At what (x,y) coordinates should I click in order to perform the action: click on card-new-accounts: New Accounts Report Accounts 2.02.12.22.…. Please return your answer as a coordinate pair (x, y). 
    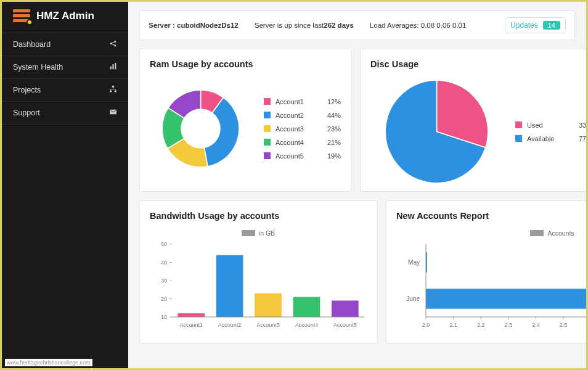
    Looking at the image, I should click on (486, 272).